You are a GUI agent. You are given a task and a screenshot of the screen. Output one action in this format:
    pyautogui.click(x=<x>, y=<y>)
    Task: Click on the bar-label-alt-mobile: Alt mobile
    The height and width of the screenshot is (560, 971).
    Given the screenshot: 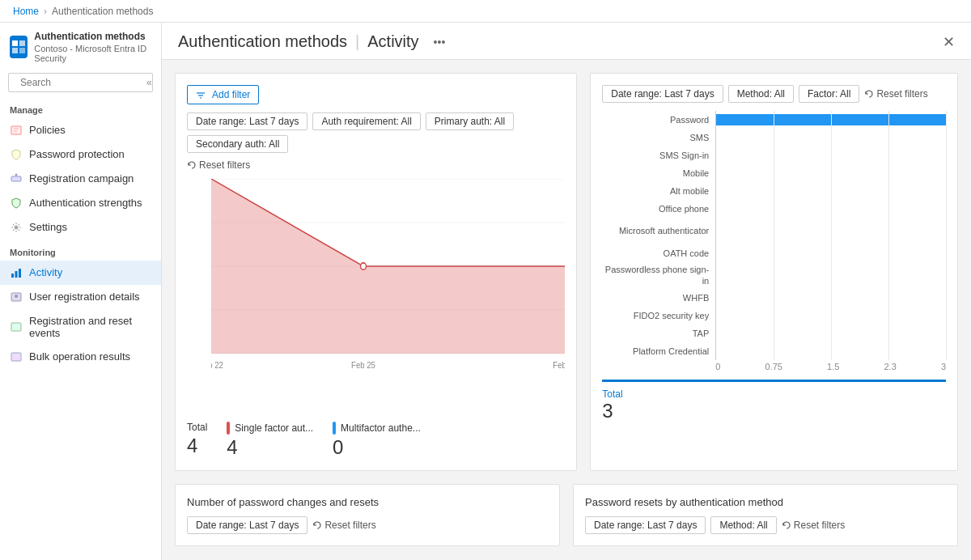 What is the action you would take?
    pyautogui.click(x=659, y=191)
    